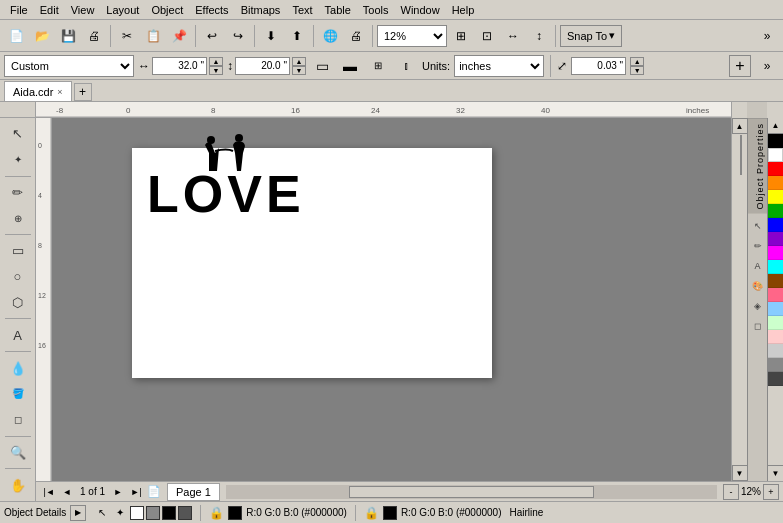  I want to click on expand-right2-button: », so click(767, 66).